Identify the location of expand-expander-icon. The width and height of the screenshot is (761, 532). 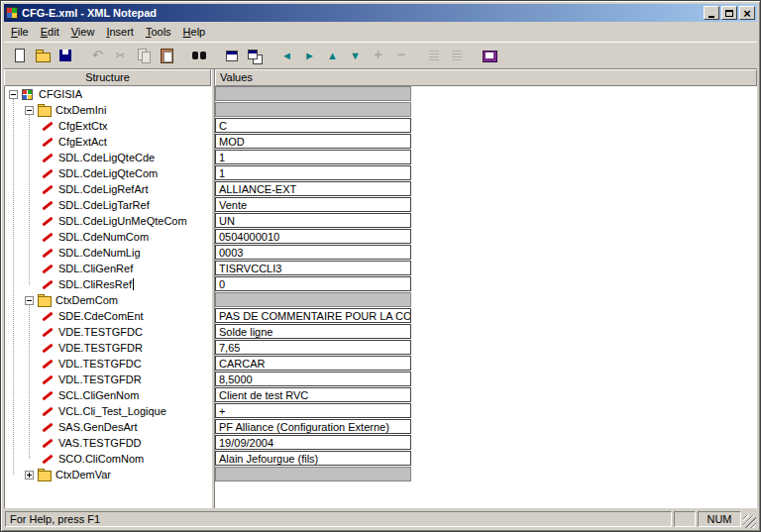
(30, 476).